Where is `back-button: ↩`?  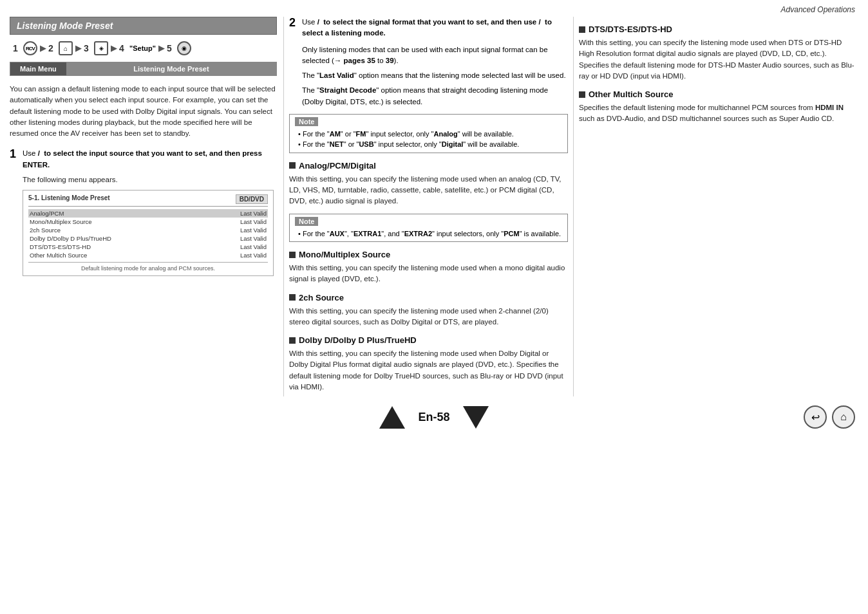
back-button: ↩ is located at coordinates (815, 417).